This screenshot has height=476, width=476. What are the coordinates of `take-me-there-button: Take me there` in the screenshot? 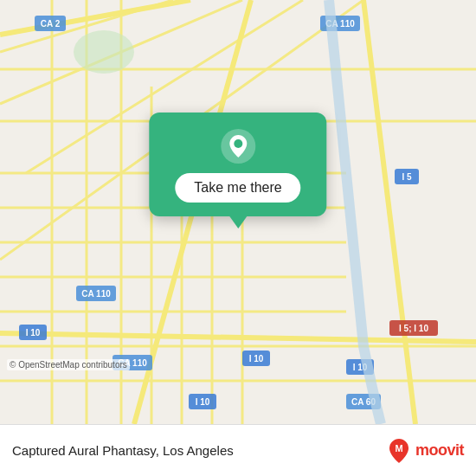 It's located at (237, 188).